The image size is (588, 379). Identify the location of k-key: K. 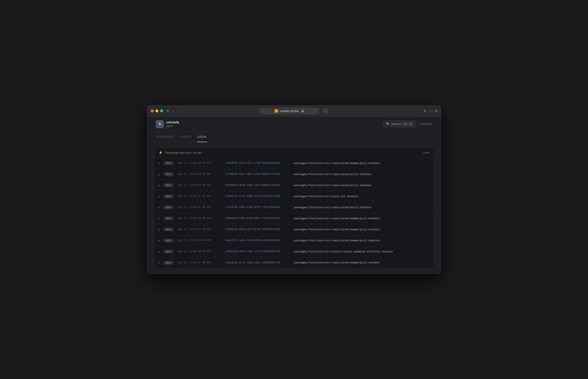
(411, 124).